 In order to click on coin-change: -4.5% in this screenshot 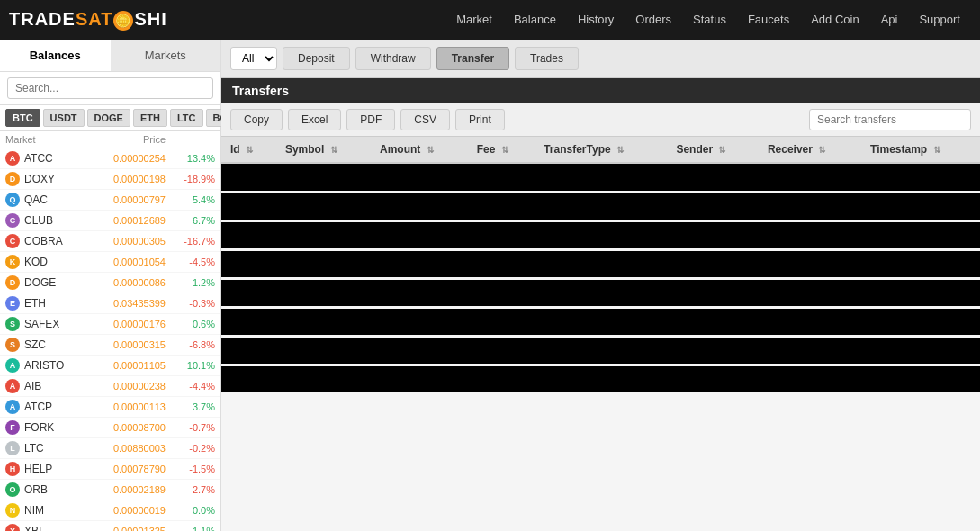, I will do `click(191, 262)`.